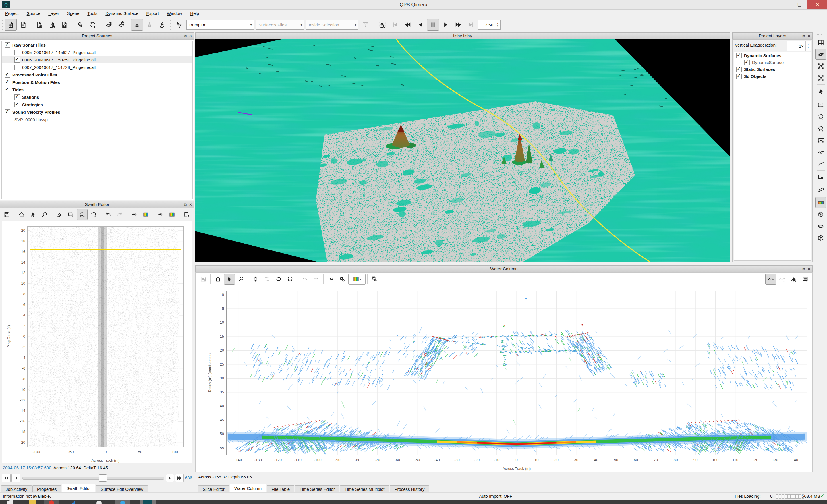  Describe the element at coordinates (82, 215) in the screenshot. I see `lasso-reject-button` at that location.